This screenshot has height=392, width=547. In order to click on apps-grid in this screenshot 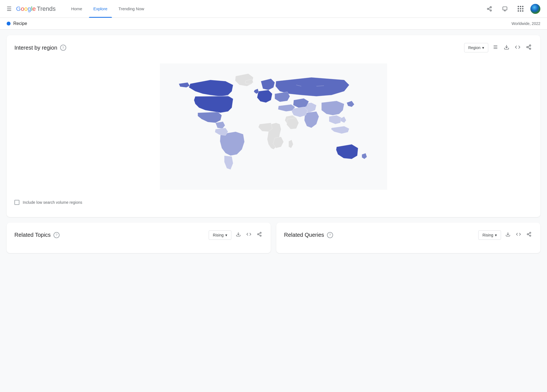, I will do `click(520, 9)`.